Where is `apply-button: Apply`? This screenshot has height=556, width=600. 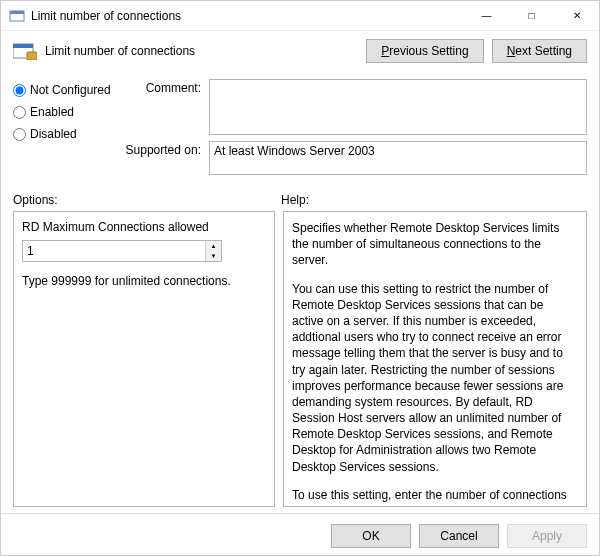
apply-button: Apply is located at coordinates (547, 536).